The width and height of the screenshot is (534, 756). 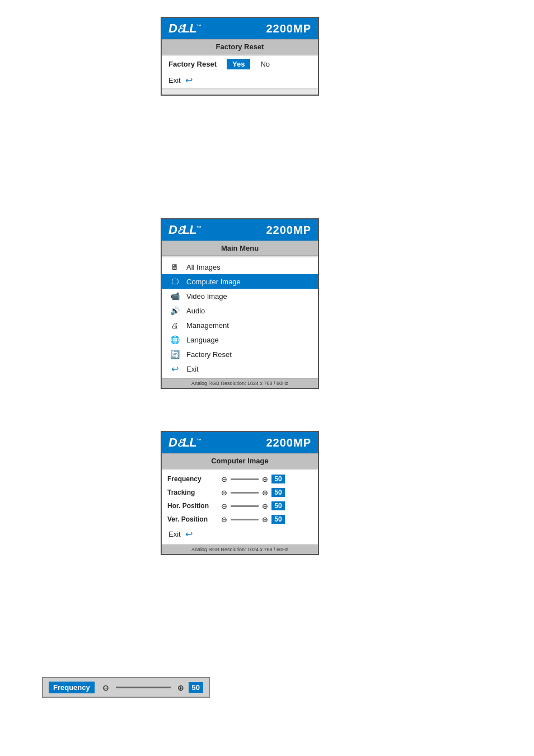 I want to click on osd-computer-image: DℰLL™ 2200MP Computer Image Frequency ⊖ …, so click(x=240, y=493).